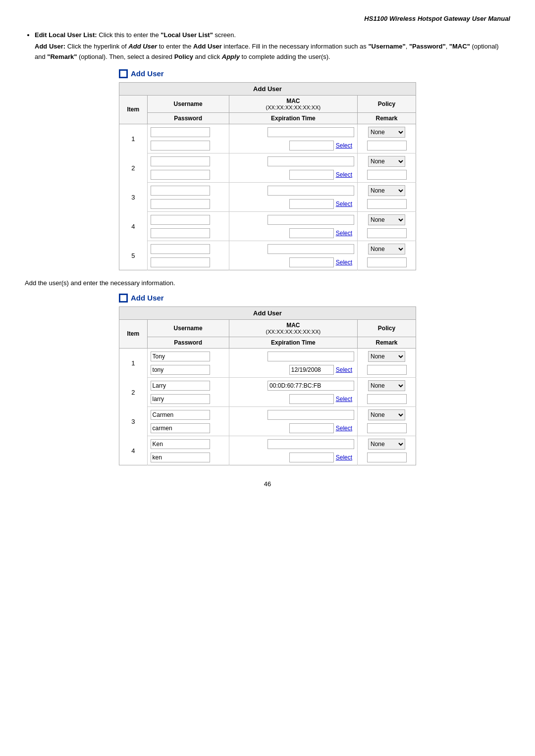 The width and height of the screenshot is (535, 756). I want to click on select-link-4: Select, so click(344, 233).